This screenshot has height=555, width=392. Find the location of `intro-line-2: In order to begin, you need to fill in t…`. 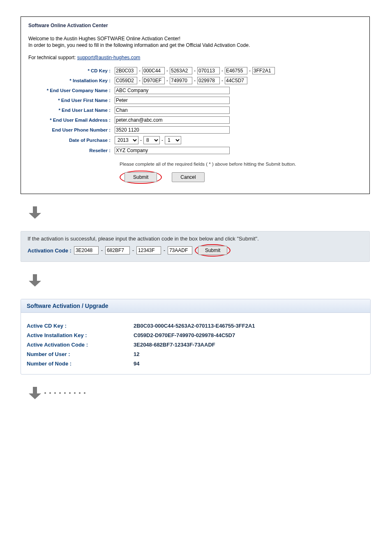

intro-line-2: In order to begin, you need to fill in t… is located at coordinates (195, 45).